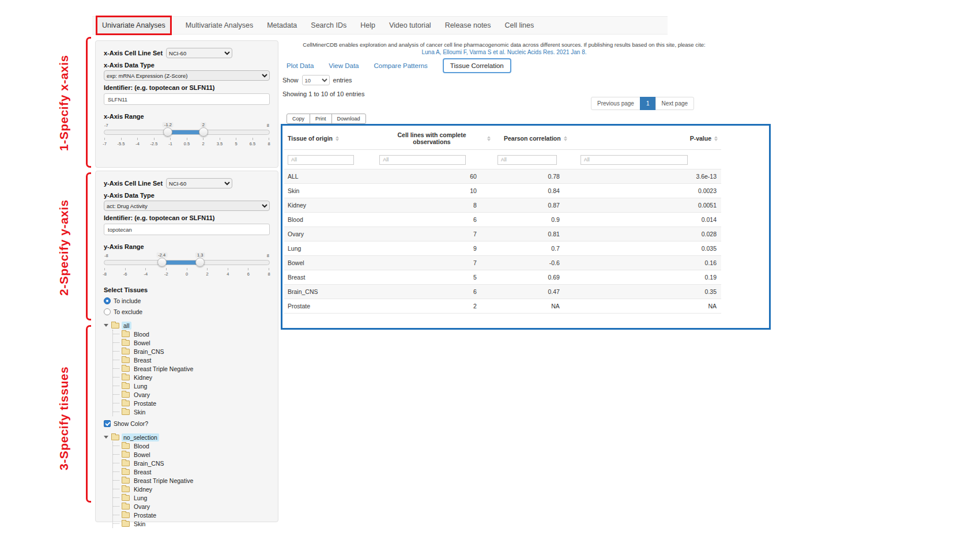  What do you see at coordinates (503, 305) in the screenshot?
I see `table-row-prostate: Prostate2NANA` at bounding box center [503, 305].